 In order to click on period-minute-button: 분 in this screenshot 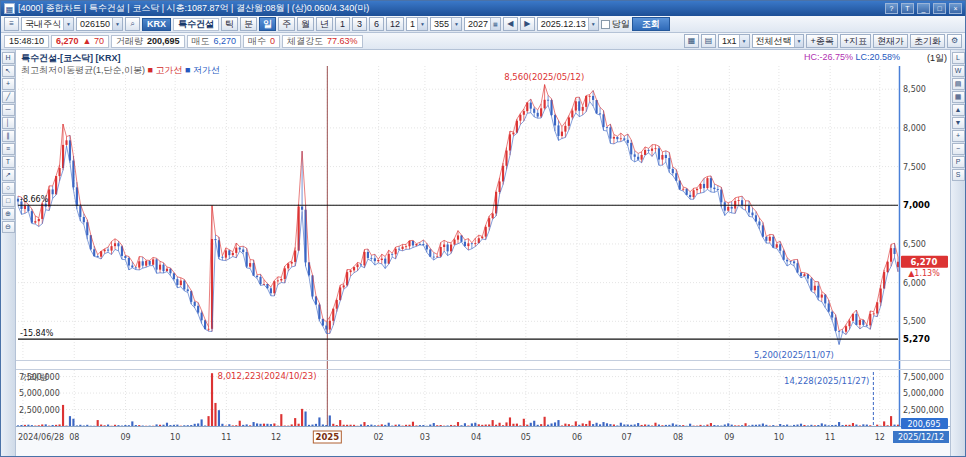, I will do `click(248, 24)`.